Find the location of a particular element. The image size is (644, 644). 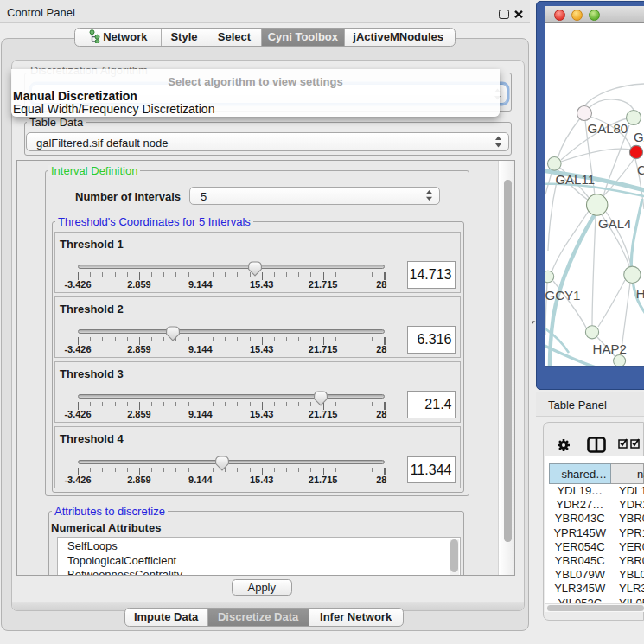

svg-text: HI is located at coordinates (640, 294).